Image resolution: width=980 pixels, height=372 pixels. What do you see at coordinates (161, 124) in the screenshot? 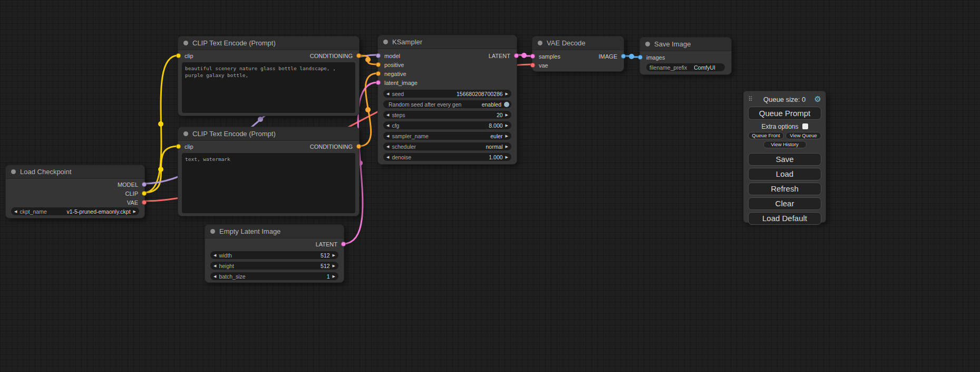
I see `wire-midpoint-dot` at bounding box center [161, 124].